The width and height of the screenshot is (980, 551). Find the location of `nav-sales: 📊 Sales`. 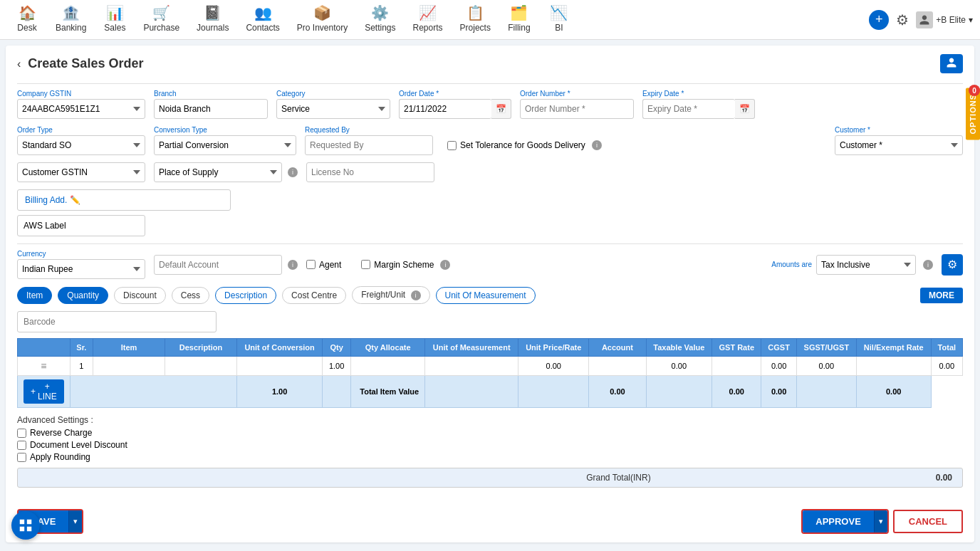

nav-sales: 📊 Sales is located at coordinates (115, 20).